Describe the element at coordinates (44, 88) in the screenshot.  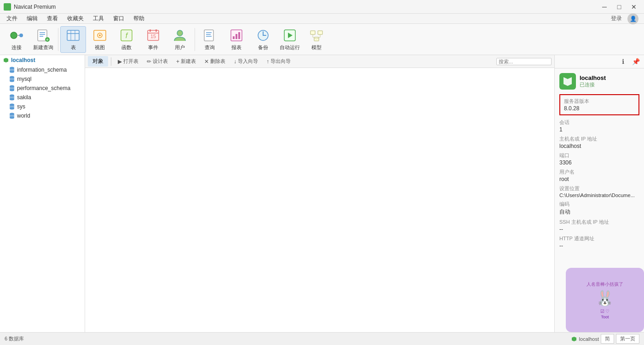
I see `db-name: performance_schema` at that location.